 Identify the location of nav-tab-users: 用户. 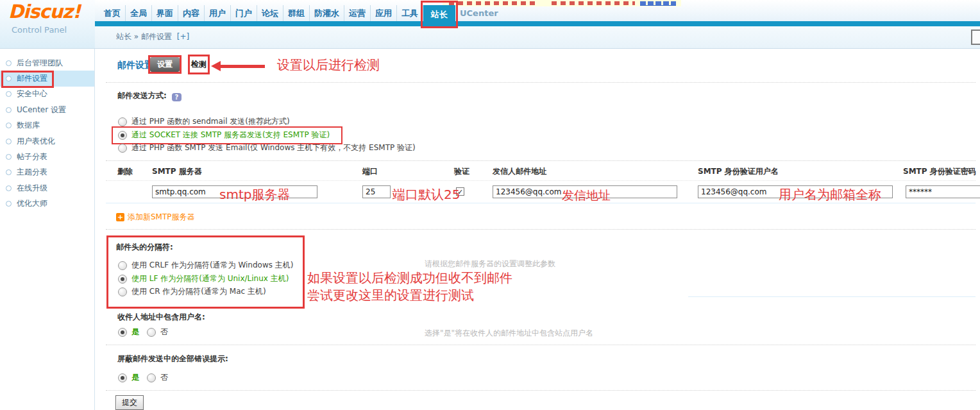
(218, 13).